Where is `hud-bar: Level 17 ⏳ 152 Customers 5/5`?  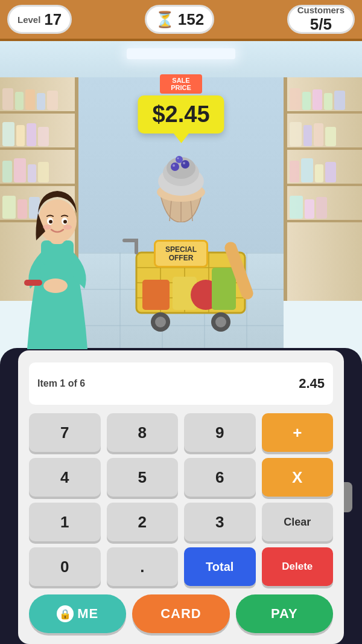
hud-bar: Level 17 ⏳ 152 Customers 5/5 is located at coordinates (181, 21).